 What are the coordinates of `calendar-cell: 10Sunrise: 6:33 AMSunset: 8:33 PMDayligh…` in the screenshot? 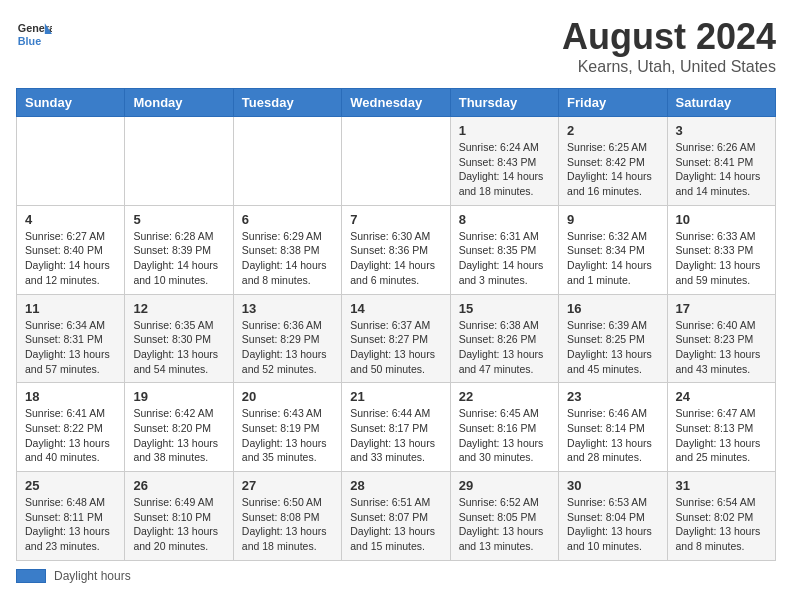 It's located at (721, 250).